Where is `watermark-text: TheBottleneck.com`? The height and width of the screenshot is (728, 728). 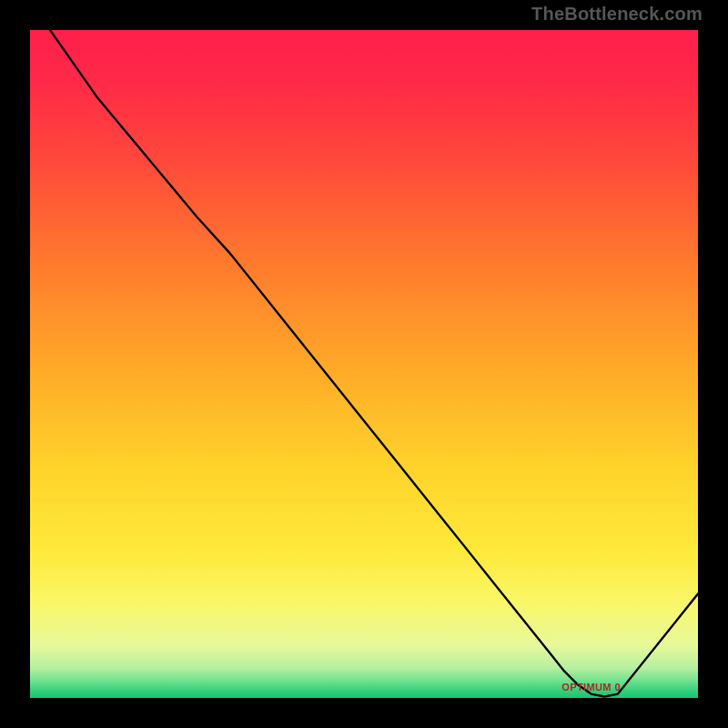
watermark-text: TheBottleneck.com is located at coordinates (617, 15).